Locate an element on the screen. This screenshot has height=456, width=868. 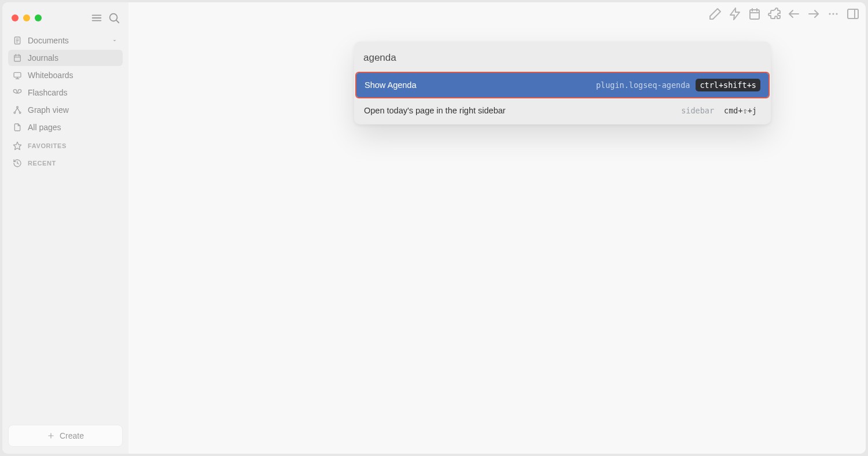
favorites-section: FAVORITES is located at coordinates (65, 144).